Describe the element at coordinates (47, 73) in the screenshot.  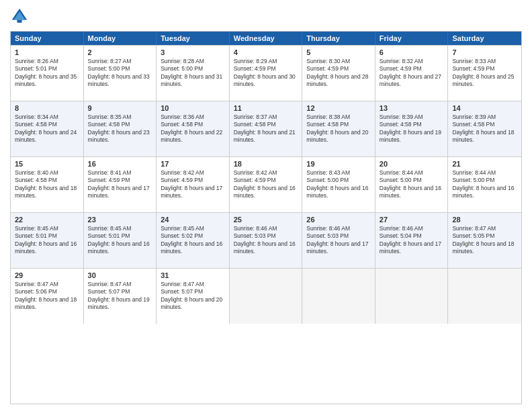
I see `day-details: Sunrise: 8:26 AMSunset: 5:01 PMDaylight:…` at that location.